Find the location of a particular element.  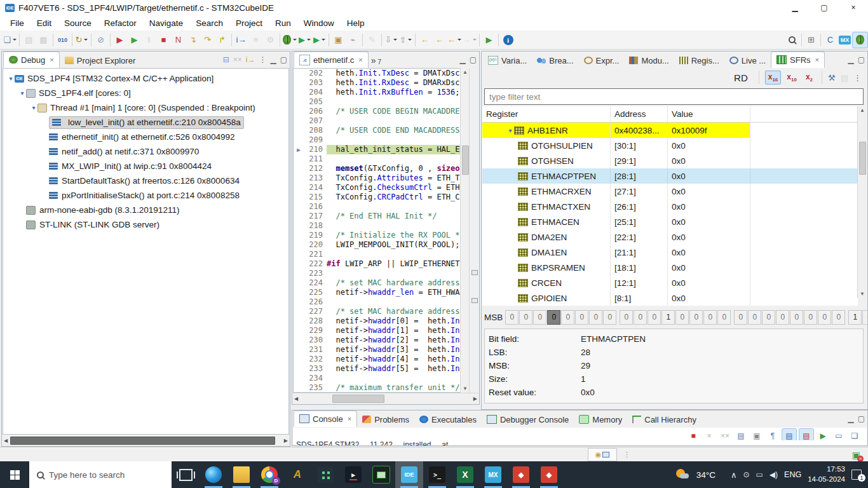

bit-cell-17: 0 is located at coordinates (755, 318).